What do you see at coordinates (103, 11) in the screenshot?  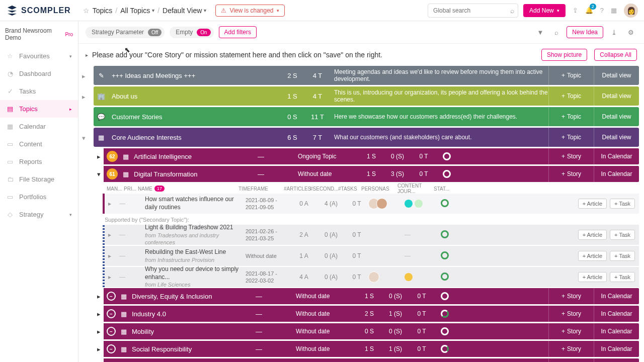 I see `bc-topics: Topics` at bounding box center [103, 11].